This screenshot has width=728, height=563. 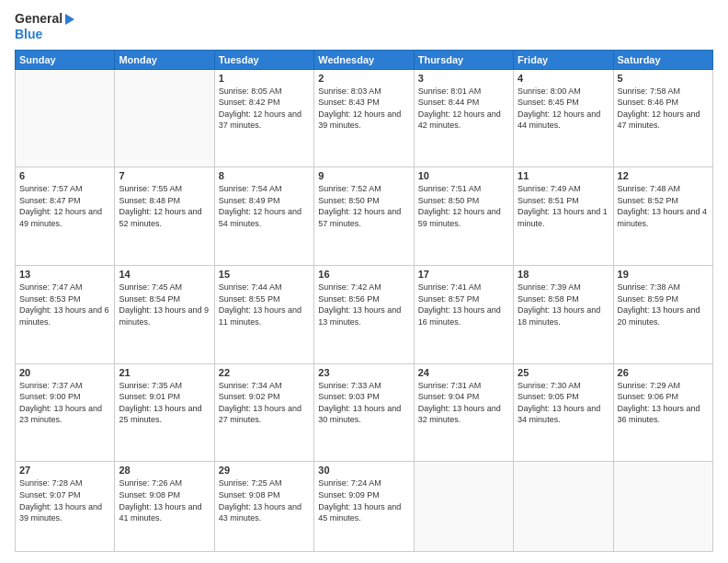 What do you see at coordinates (364, 78) in the screenshot?
I see `day-number: 2` at bounding box center [364, 78].